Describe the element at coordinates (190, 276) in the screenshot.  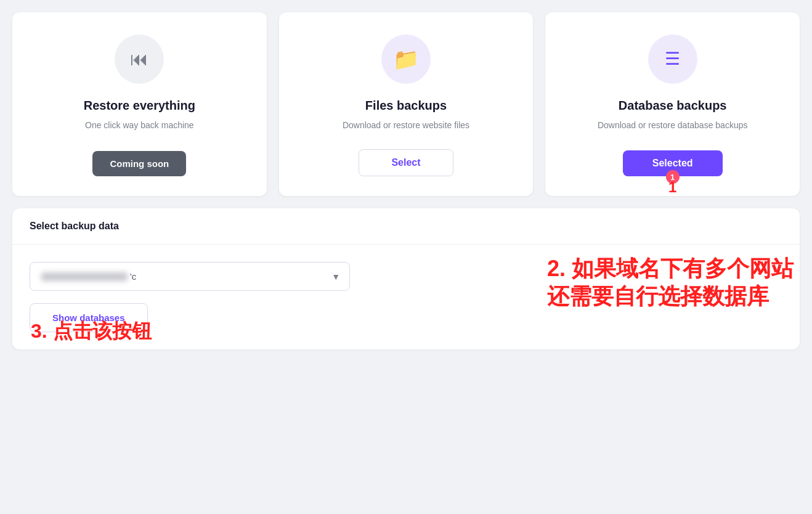
I see `dropdown-wrapper: 'c ▼` at that location.